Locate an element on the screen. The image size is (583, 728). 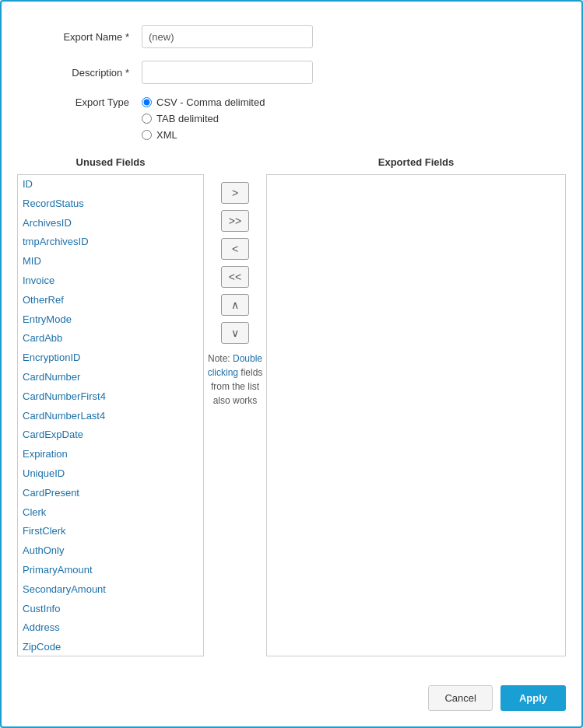
list-item: MID is located at coordinates (111, 261).